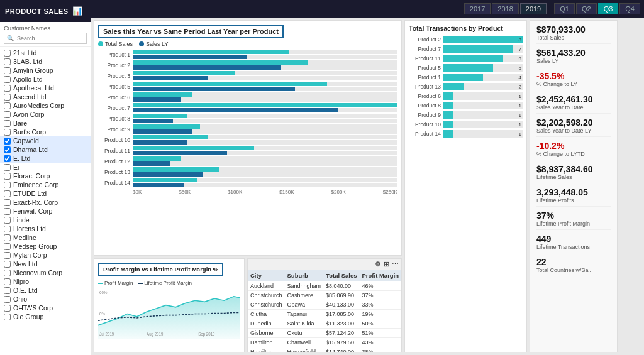 This screenshot has height=355, width=644. What do you see at coordinates (162, 132) in the screenshot?
I see `bar-fill-ly` at bounding box center [162, 132].